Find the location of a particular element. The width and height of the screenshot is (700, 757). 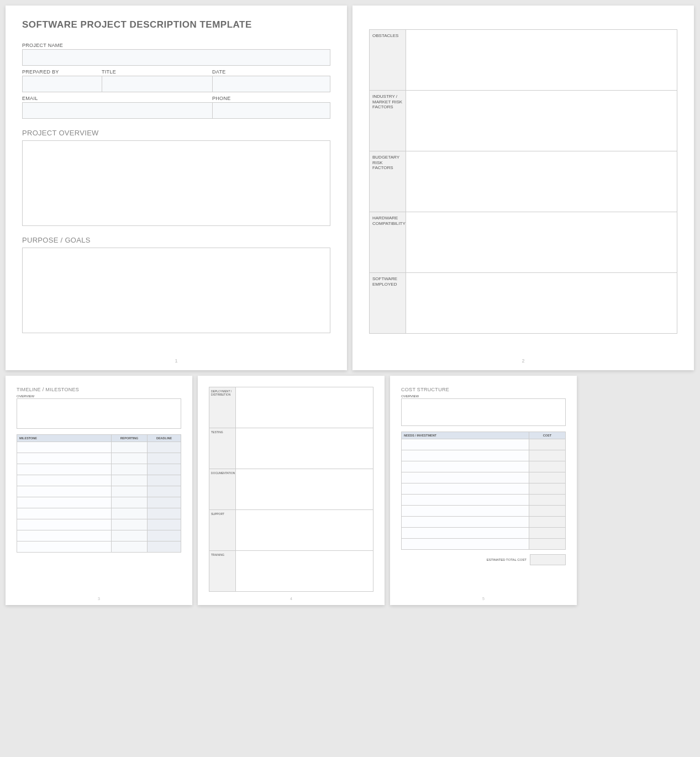

risk-row-budget: BUDGETARY RISK FACTORS is located at coordinates (523, 181).